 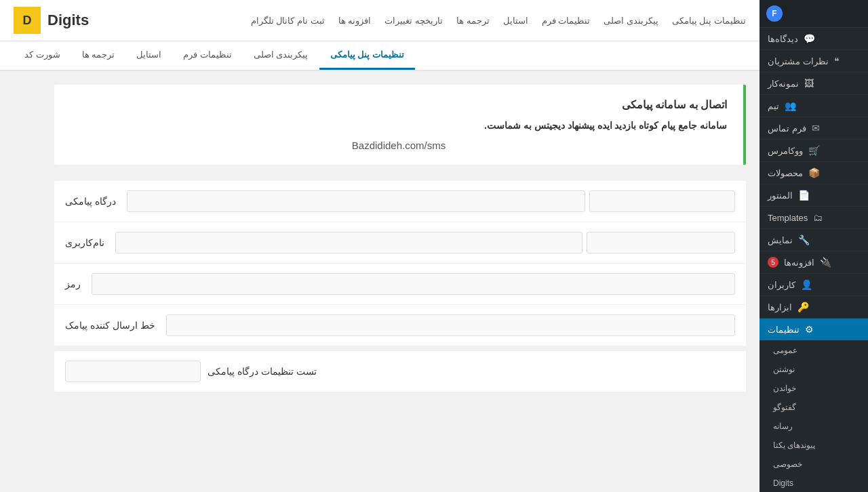 What do you see at coordinates (450, 325) in the screenshot?
I see `form-inputs-sender` at bounding box center [450, 325].